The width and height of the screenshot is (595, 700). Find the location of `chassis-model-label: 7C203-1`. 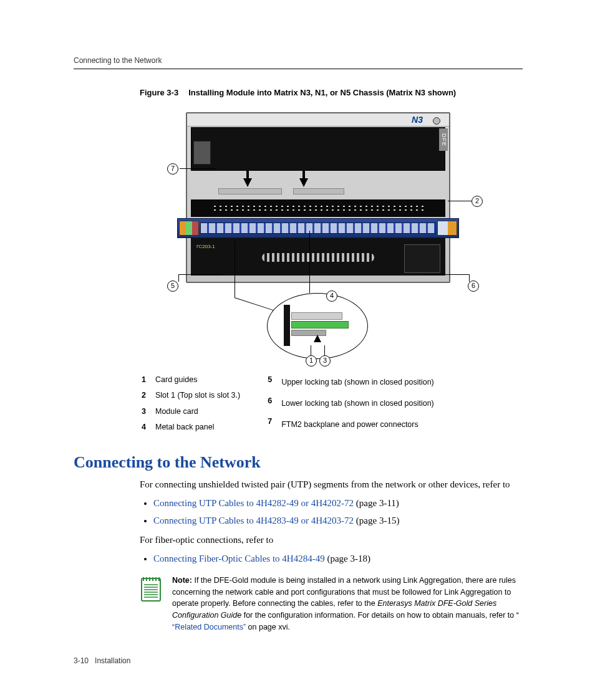

chassis-model-label: 7C203-1 is located at coordinates (206, 247).